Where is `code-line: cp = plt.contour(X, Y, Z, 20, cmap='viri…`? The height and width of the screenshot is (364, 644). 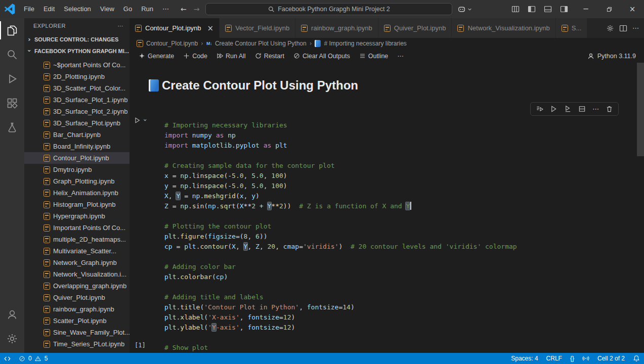
code-line: cp = plt.contour(X, Y, Z, 20, cmap='viri… is located at coordinates (393, 247).